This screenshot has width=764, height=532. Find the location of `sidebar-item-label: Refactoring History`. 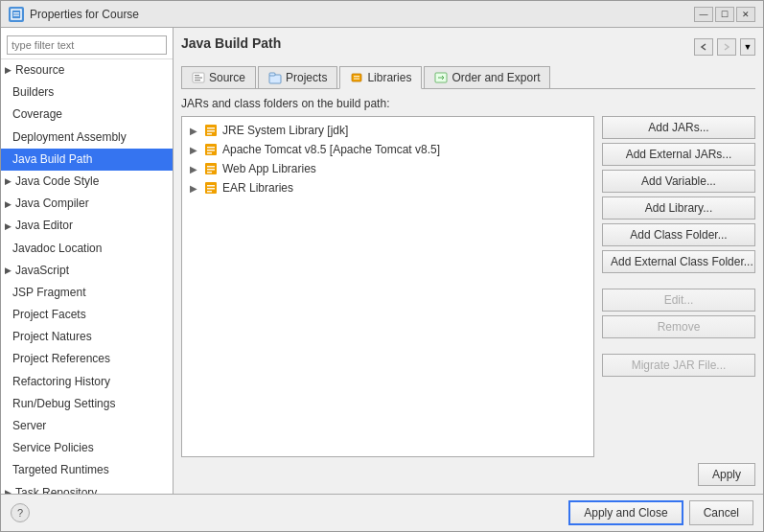

sidebar-item-label: Refactoring History is located at coordinates (61, 382).